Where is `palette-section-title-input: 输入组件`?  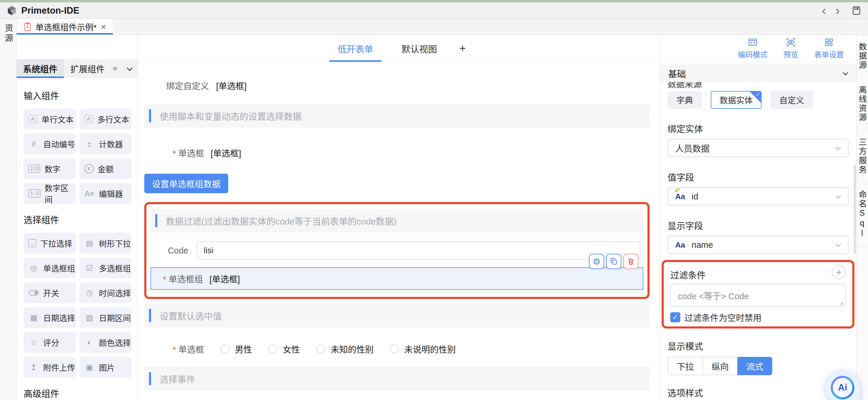 palette-section-title-input: 输入组件 is located at coordinates (78, 95).